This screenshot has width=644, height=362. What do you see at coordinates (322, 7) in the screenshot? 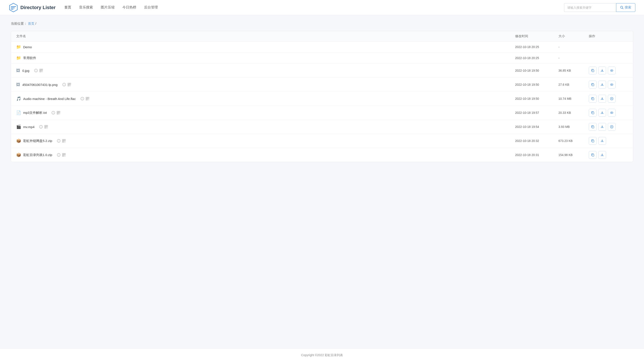
I see `header: Directory Lister 首页 音乐搜索 图片压缩 今日热榜 后台管理 …` at bounding box center [322, 7].